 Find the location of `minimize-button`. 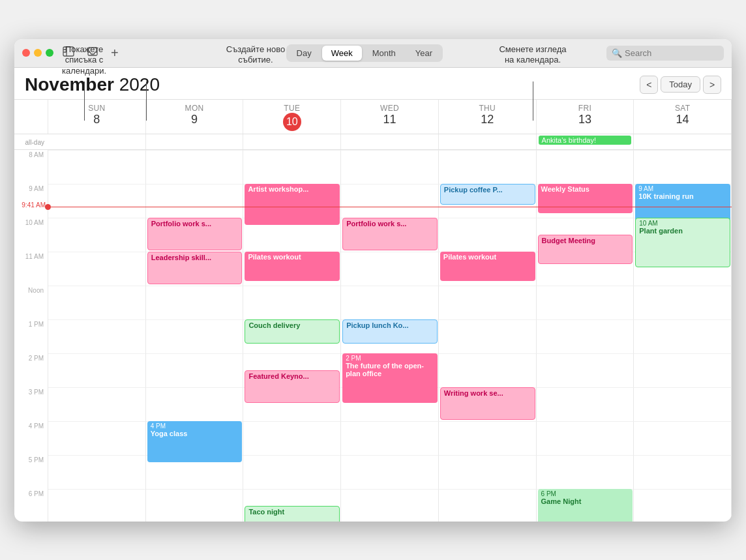

minimize-button is located at coordinates (38, 53).